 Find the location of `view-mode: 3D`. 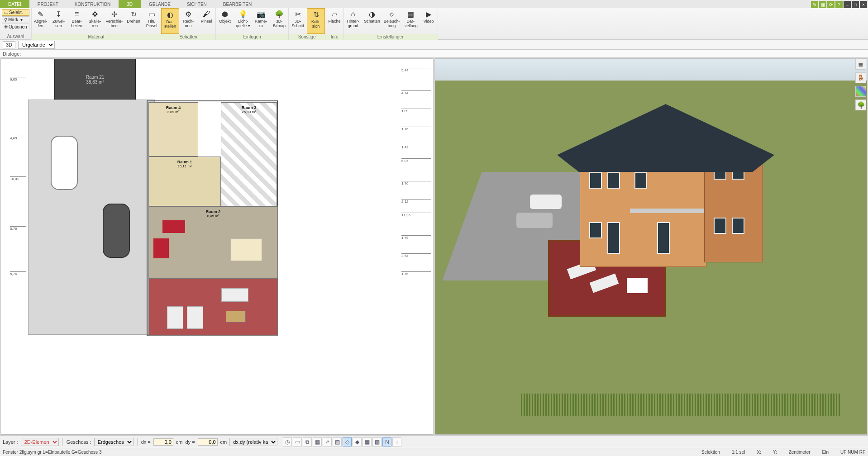

view-mode: 3D is located at coordinates (9, 45).